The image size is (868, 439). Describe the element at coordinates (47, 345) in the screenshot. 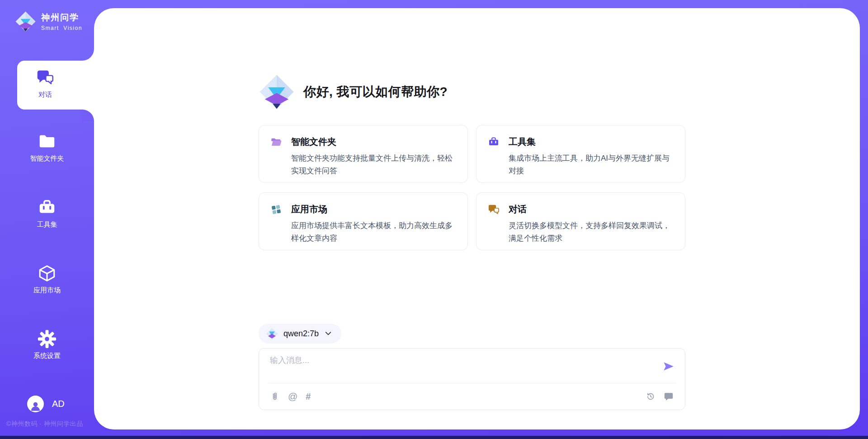

I see `sidebar-item-settings: 系统设置` at that location.